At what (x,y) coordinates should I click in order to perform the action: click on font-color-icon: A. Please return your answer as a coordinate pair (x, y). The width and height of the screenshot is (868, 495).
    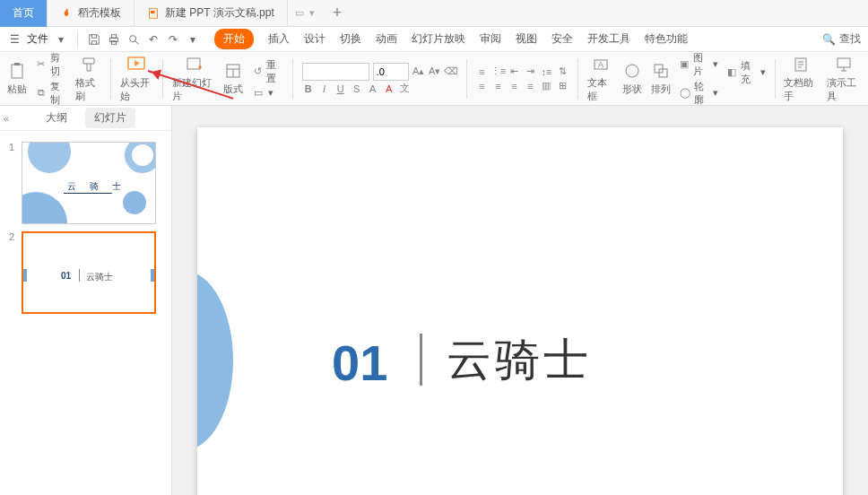
    Looking at the image, I should click on (389, 89).